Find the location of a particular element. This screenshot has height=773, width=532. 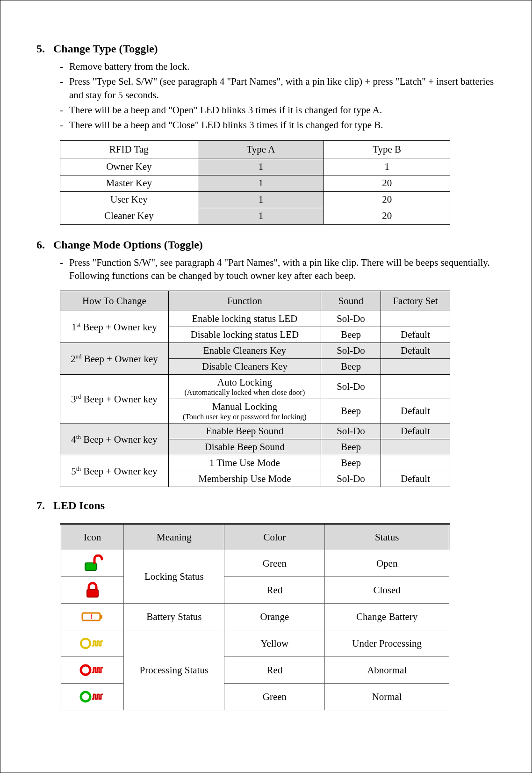

table-row: RedAbnormal is located at coordinates (255, 670).